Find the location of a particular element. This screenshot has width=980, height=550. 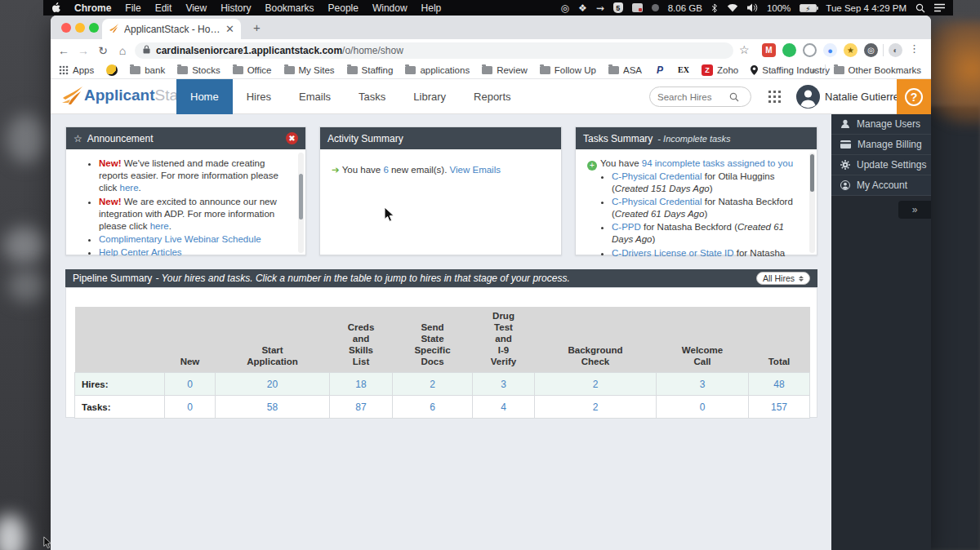

menu-item-help: Help is located at coordinates (431, 8).